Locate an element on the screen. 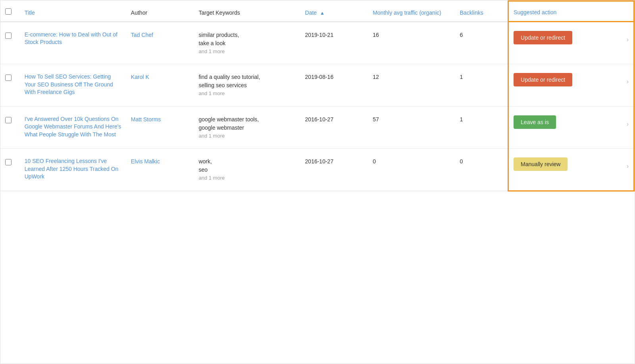 Image resolution: width=635 pixels, height=364 pixels. keyword-line-1: google webmaster tools, is located at coordinates (247, 120).